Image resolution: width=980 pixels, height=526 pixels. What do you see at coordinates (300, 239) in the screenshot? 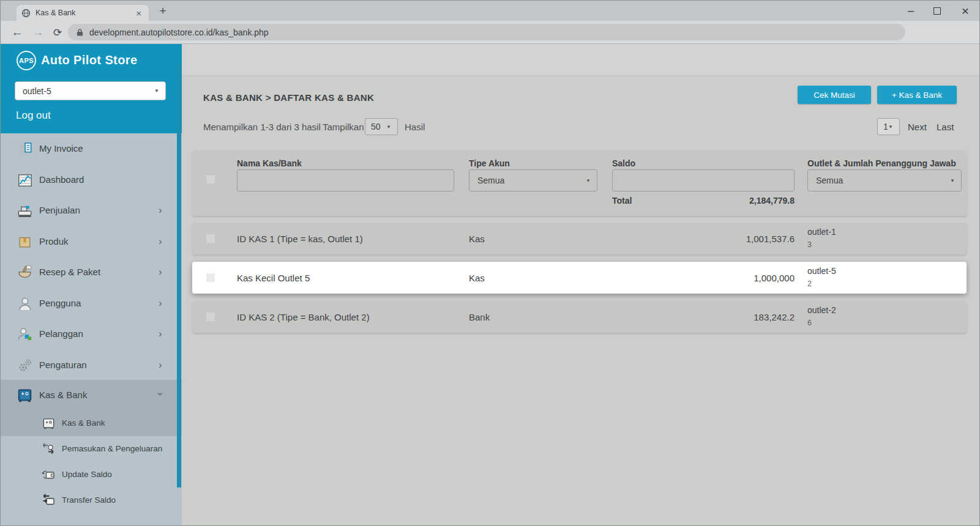
I see `row-name: ID KAS 1 (Tipe = kas, Outlet 1)` at bounding box center [300, 239].